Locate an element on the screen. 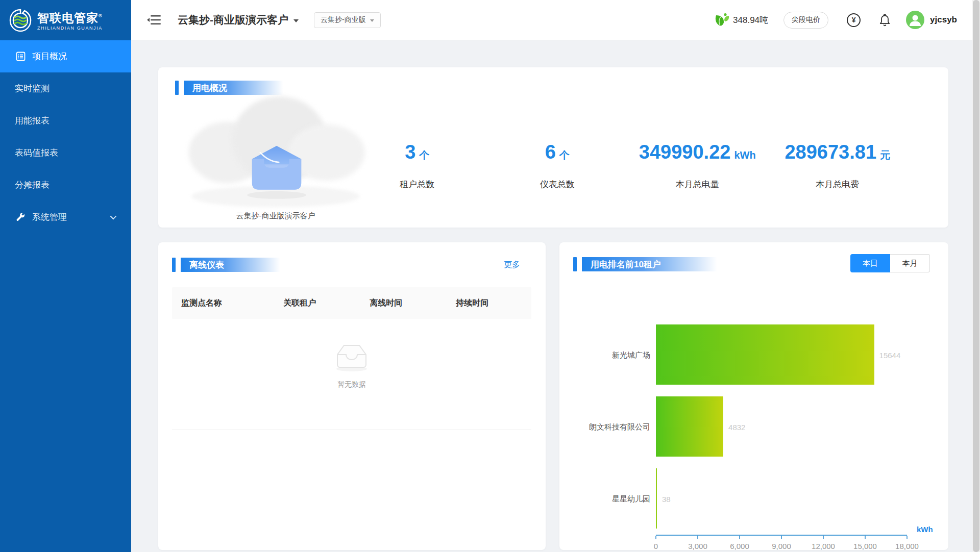  offline-table-empty-state: 暂无数据 is located at coordinates (352, 374).